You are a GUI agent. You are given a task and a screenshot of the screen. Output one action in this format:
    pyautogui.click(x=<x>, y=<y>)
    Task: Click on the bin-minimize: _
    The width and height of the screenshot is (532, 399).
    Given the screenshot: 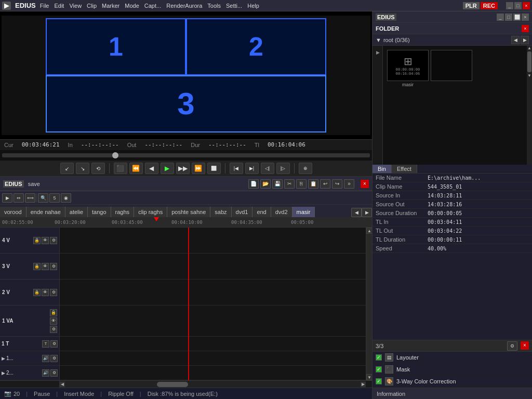 What is the action you would take?
    pyautogui.click(x=500, y=17)
    